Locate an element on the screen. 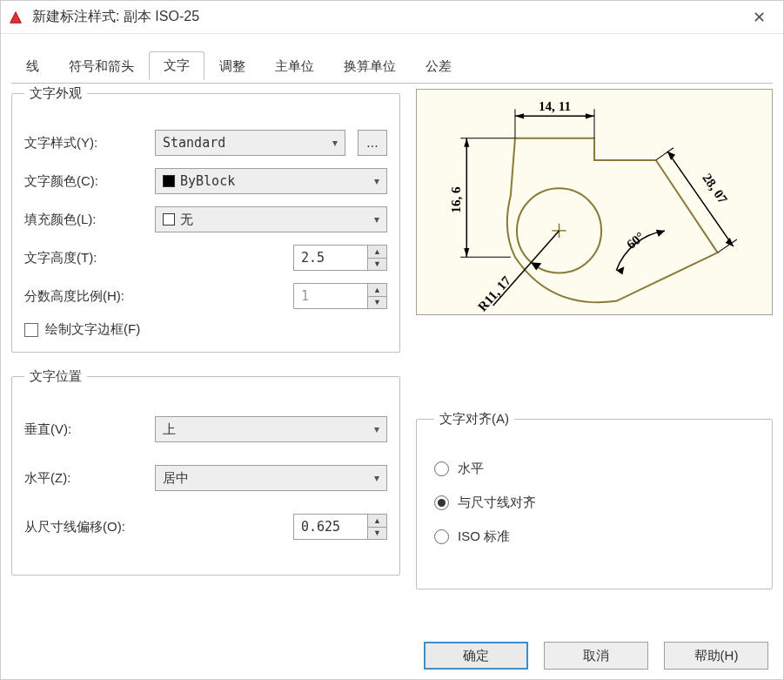  group-text-alignment-legend: 文字对齐(A) is located at coordinates (474, 420).